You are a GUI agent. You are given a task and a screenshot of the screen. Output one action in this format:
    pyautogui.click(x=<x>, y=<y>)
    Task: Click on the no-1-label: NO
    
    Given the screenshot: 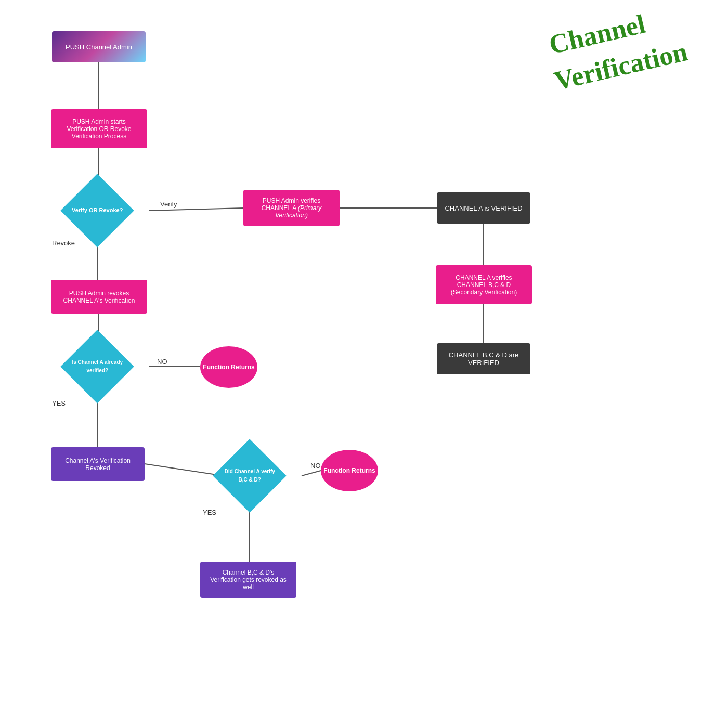 What is the action you would take?
    pyautogui.click(x=162, y=362)
    